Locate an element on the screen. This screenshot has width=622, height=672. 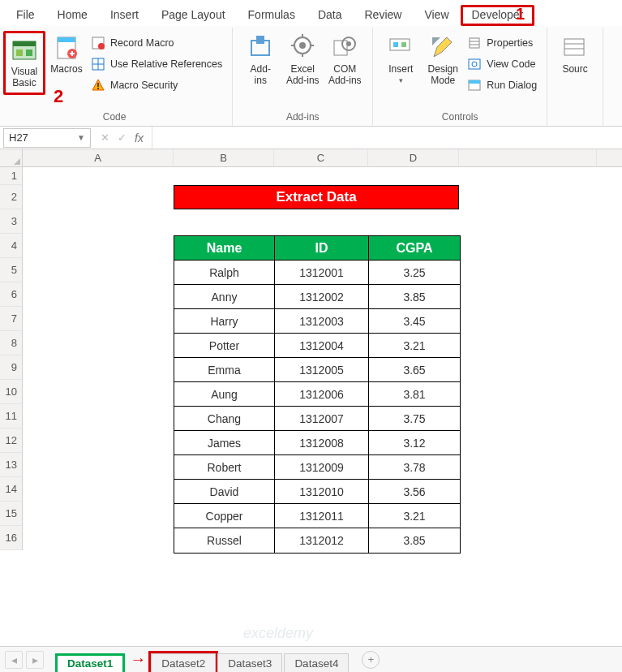
com-addins-button: COM Add-ins is located at coordinates (345, 60).